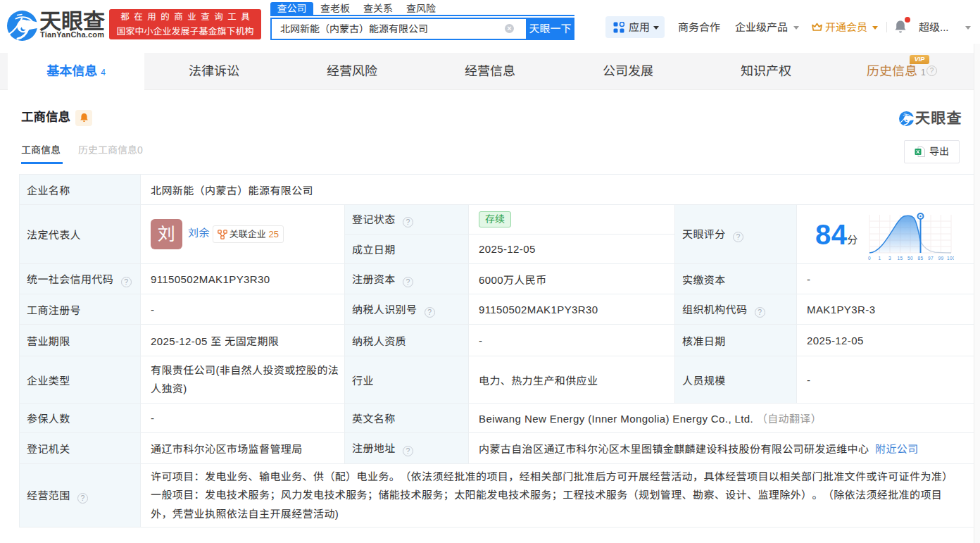 This screenshot has width=980, height=543. Describe the element at coordinates (890, 258) in the screenshot. I see `svg-text: 3` at that location.